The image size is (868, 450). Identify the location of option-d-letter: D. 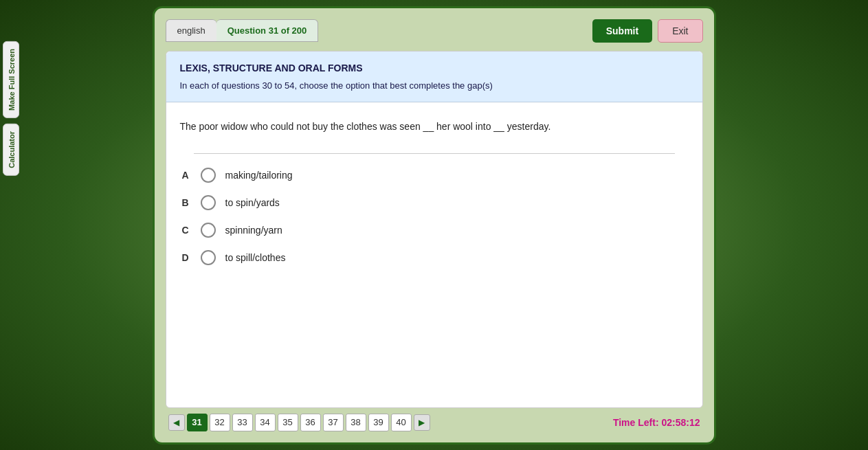
(186, 258).